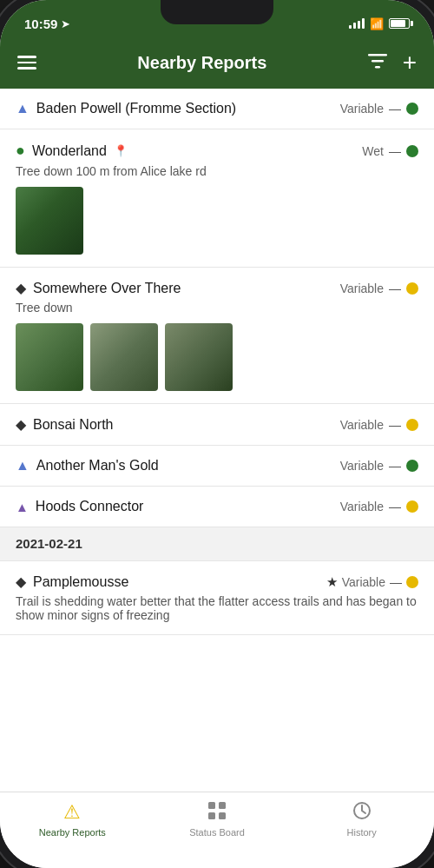  Describe the element at coordinates (361, 818) in the screenshot. I see `tab-history: History` at that location.